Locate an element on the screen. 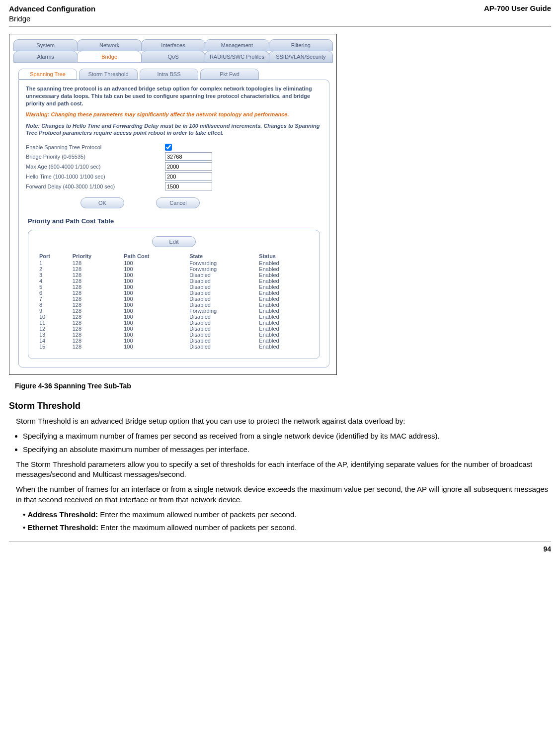  storm-bullet-list: Specifying a maximum number of frames pe… is located at coordinates (287, 443).